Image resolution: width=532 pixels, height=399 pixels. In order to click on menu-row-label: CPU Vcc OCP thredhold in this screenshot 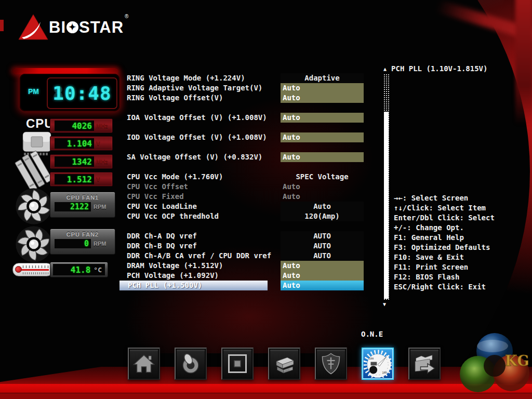, I will do `click(204, 216)`.